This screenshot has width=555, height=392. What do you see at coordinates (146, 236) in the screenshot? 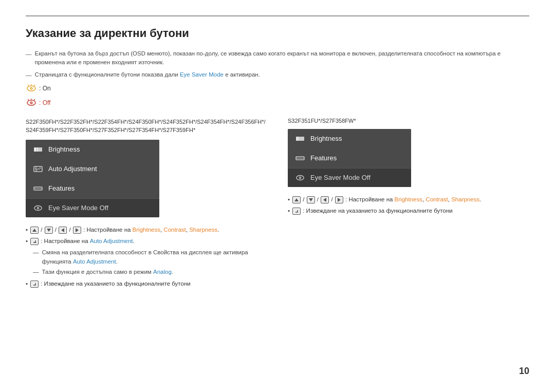
I see `left-bullets: / / / : Настройване на Brightness, Contr…` at bounding box center [146, 236].